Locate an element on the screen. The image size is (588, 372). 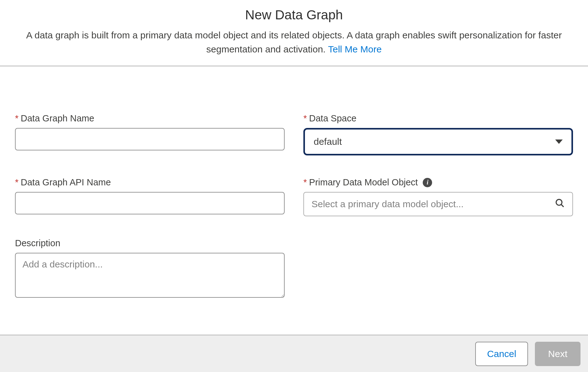
data-graph-api-name-label: * Data Graph API Name is located at coordinates (150, 182).